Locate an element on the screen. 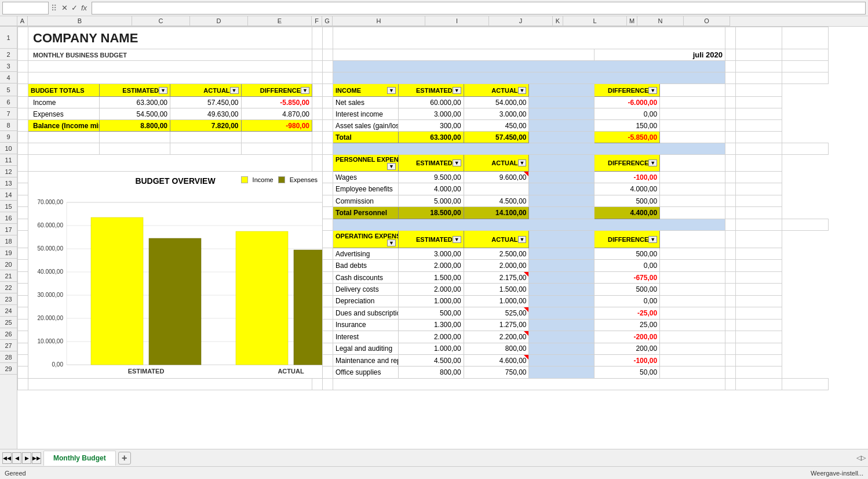 The height and width of the screenshot is (479, 868). row-header-19: 19 is located at coordinates (8, 253).